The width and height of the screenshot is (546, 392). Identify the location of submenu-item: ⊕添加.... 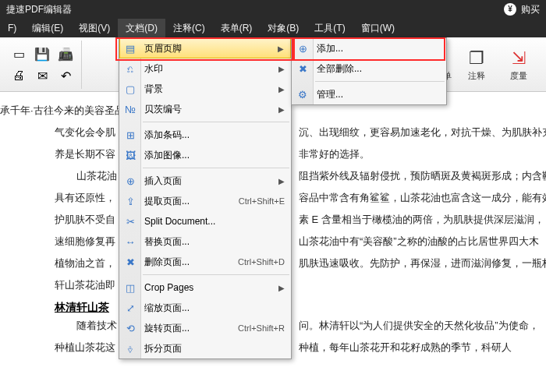
(369, 48).